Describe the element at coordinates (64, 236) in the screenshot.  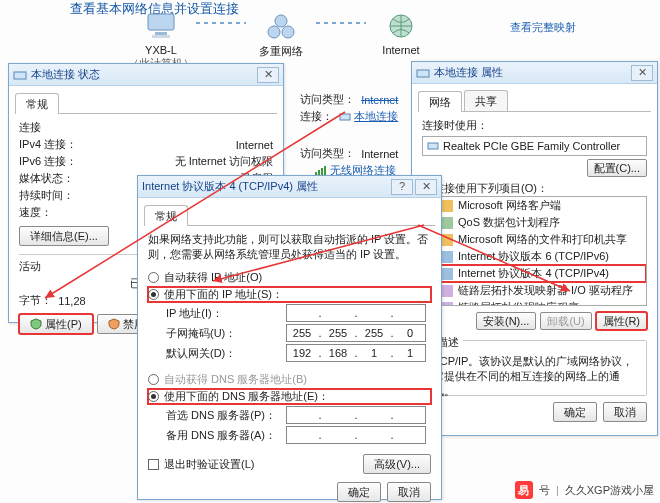
I see `details-button: 详细信息(E)...` at that location.